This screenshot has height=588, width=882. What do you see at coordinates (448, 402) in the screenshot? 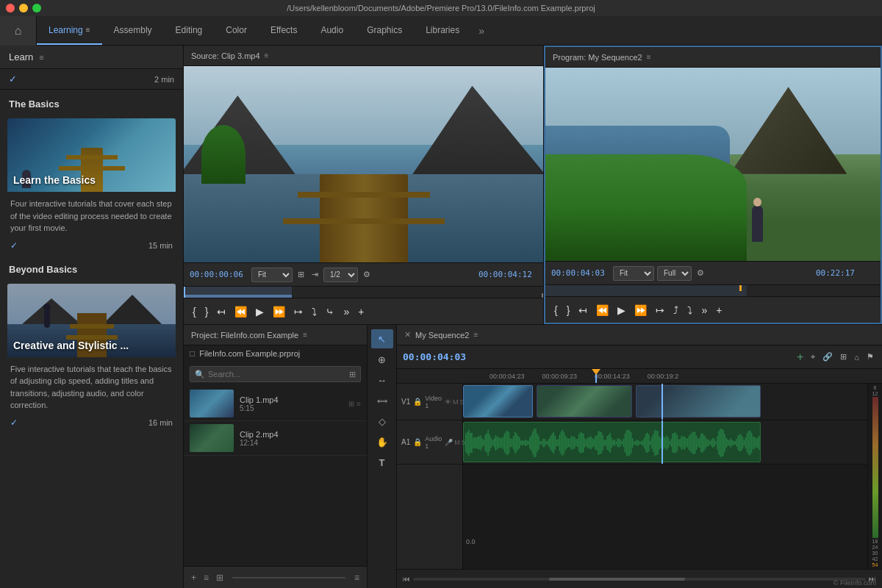
I see `v1-eye-button: 👁` at bounding box center [448, 402].